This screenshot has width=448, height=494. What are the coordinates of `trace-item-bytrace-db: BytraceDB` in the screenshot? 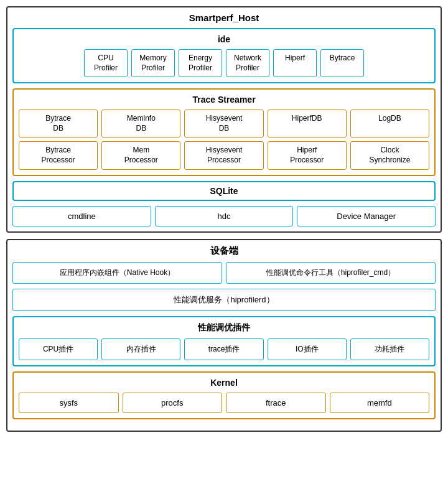 It's located at (58, 123).